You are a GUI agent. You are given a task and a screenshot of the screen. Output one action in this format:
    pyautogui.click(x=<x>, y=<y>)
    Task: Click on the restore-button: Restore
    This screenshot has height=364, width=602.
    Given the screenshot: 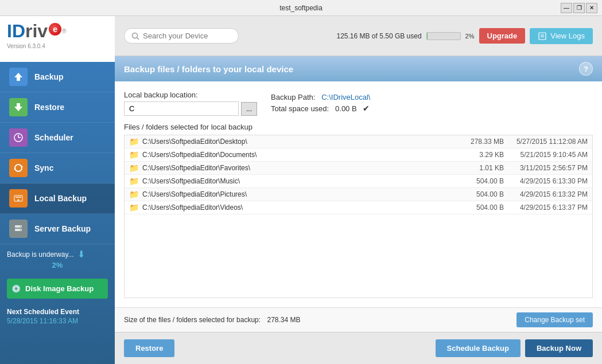 What is the action you would take?
    pyautogui.click(x=149, y=349)
    